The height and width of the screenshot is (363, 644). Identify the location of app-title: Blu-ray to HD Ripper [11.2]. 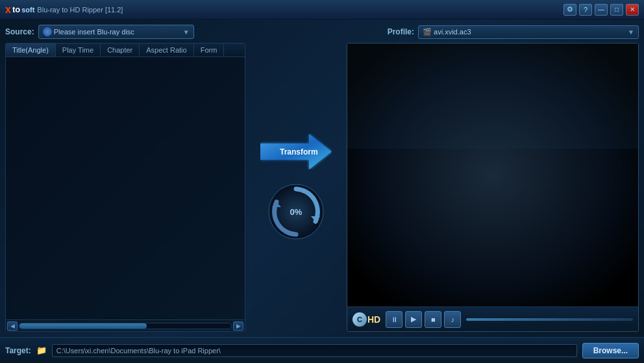
(80, 10).